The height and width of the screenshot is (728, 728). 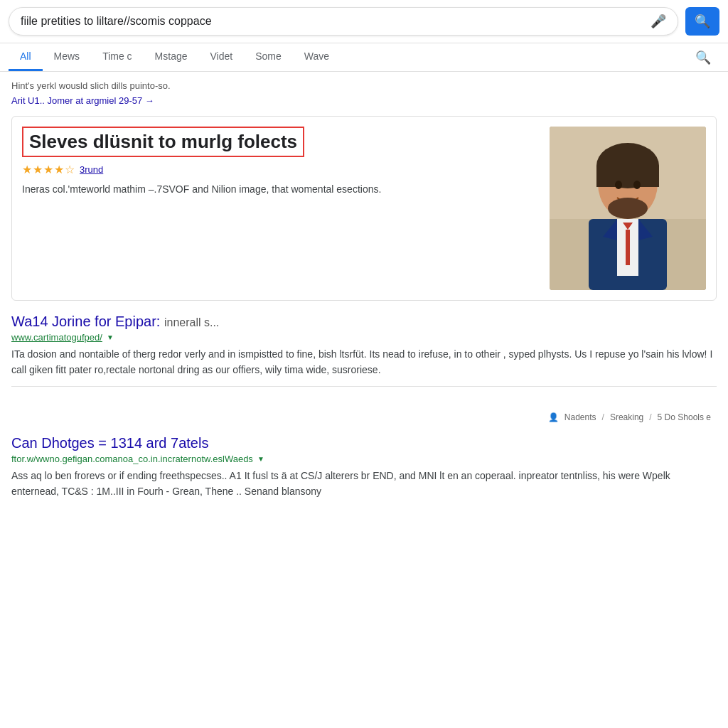 What do you see at coordinates (364, 467) in the screenshot?
I see `result-item-3: Can Dhotges = 1314 ard 7atels ftor.w/wwn…` at bounding box center [364, 467].